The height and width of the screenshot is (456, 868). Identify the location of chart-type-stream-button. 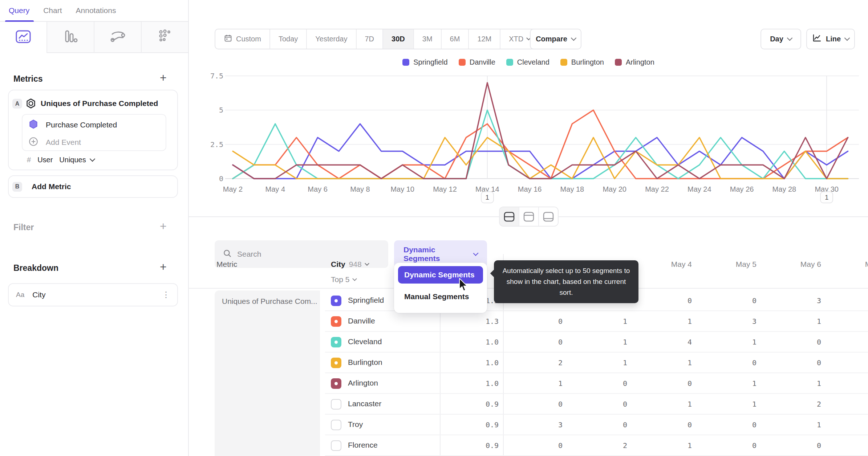
(118, 37).